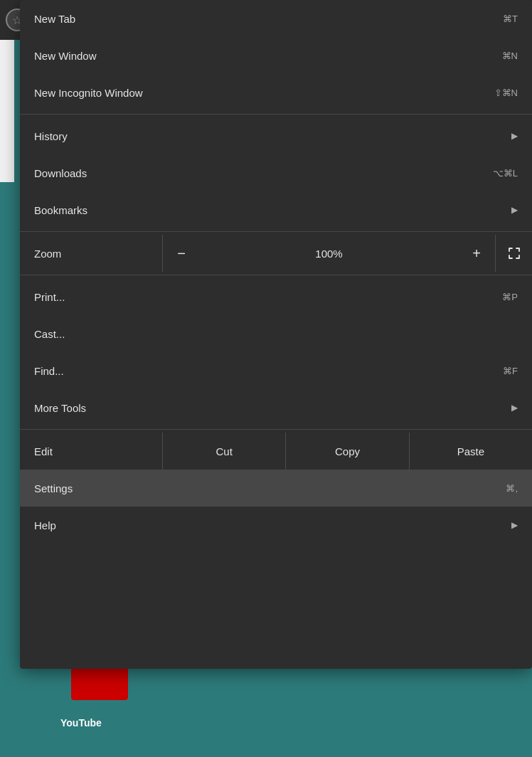 This screenshot has height=757, width=532. I want to click on menu-item-bookmarks: Bookmarks ▶, so click(276, 210).